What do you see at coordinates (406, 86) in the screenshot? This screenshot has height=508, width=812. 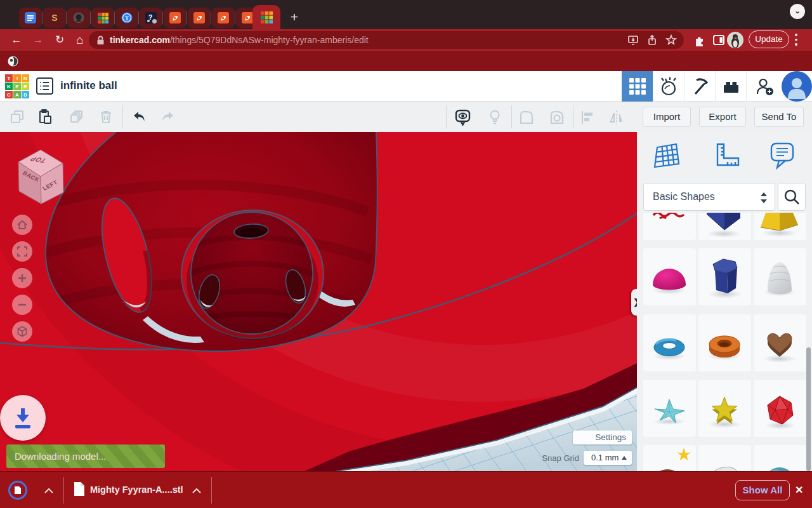 I see `tinkercad-header: TIN KER CAD infinite ball` at bounding box center [406, 86].